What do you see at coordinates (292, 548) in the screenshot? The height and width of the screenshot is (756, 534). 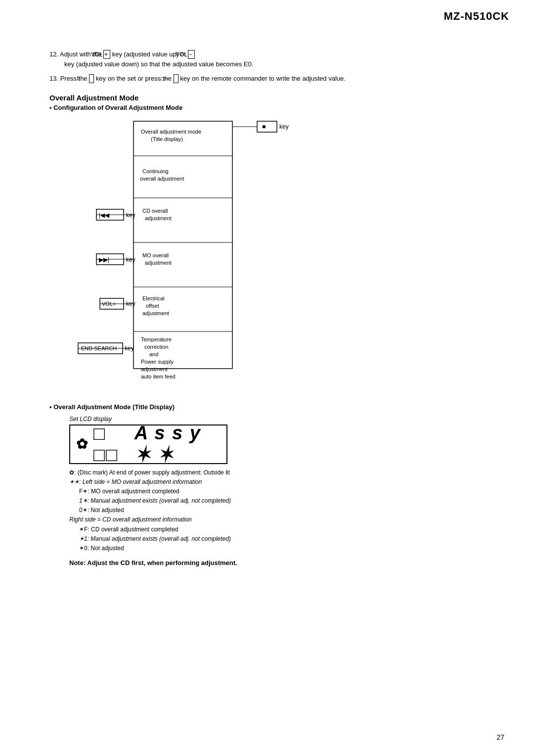 I see `note-star-0: ✶0: Not adjusted` at bounding box center [292, 548].